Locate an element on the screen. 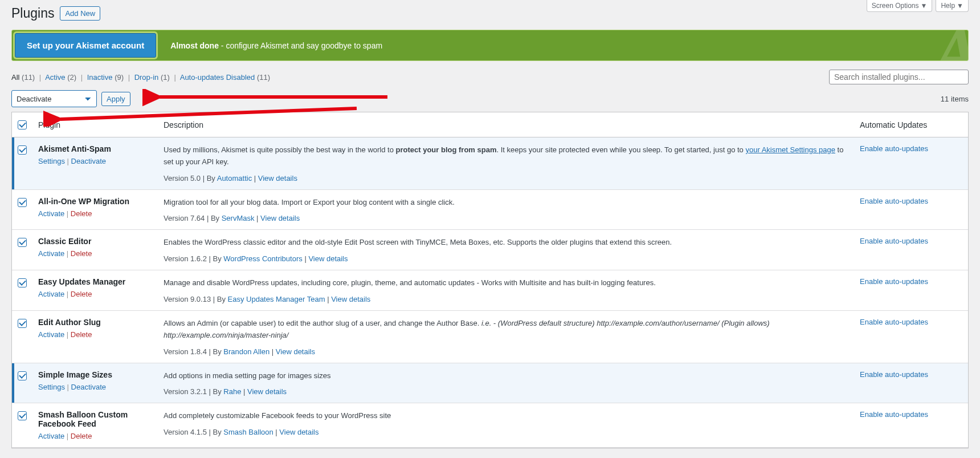  filter-links: All (11) | Active (2) | Inactive (9) | D… is located at coordinates (141, 78).